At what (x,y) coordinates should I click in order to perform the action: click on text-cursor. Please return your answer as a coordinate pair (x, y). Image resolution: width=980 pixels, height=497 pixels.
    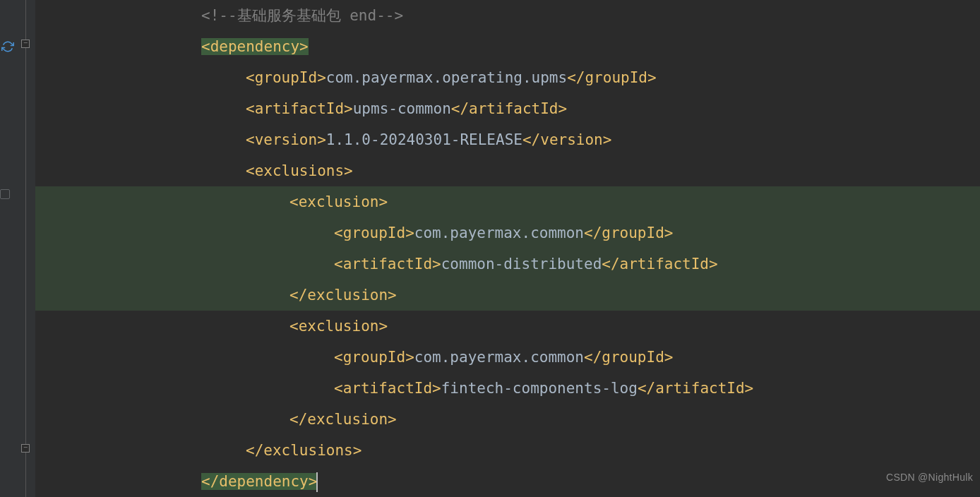
    Looking at the image, I should click on (317, 482).